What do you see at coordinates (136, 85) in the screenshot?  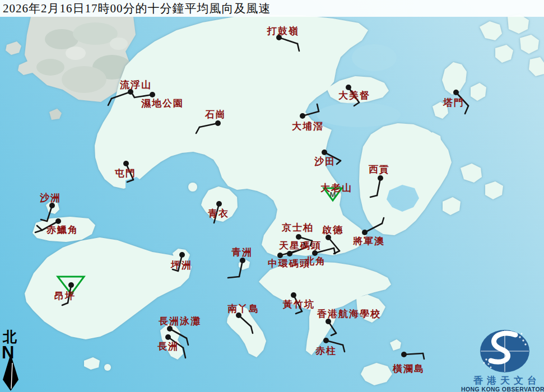 I see `station-lau-fau-shan-label: 流浮山` at bounding box center [136, 85].